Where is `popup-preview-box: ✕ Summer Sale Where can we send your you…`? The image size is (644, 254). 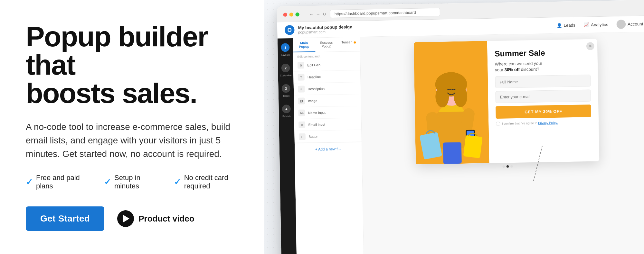 popup-preview-box: ✕ Summer Sale Where can we send your you… is located at coordinates (507, 102).